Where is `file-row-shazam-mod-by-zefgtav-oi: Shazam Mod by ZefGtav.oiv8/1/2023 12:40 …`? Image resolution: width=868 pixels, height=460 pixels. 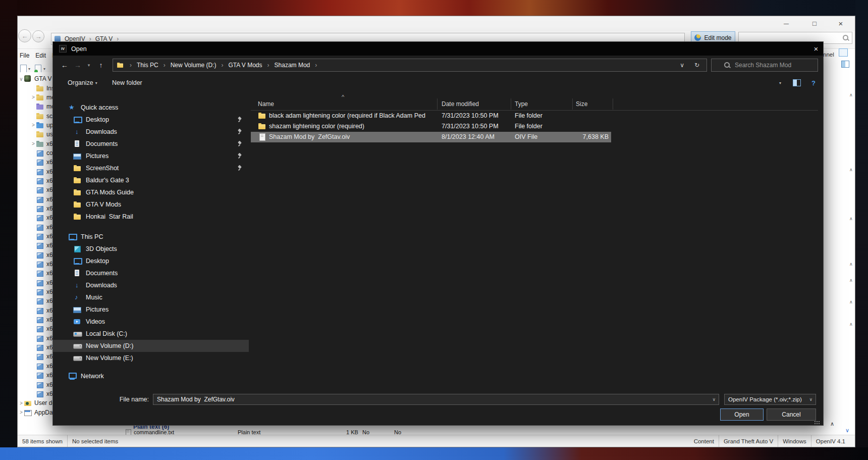
file-row-shazam-mod-by-zefgtav-oi: Shazam Mod by ZefGtav.oiv8/1/2023 12:40 … is located at coordinates (431, 137).